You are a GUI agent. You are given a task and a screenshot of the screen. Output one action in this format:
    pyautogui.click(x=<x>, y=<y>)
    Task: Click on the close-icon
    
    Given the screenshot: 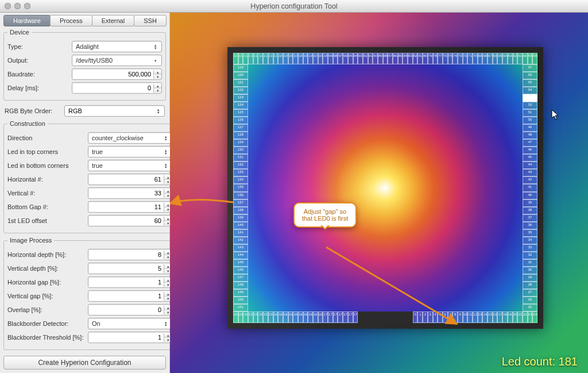 What is the action you would take?
    pyautogui.click(x=8, y=6)
    